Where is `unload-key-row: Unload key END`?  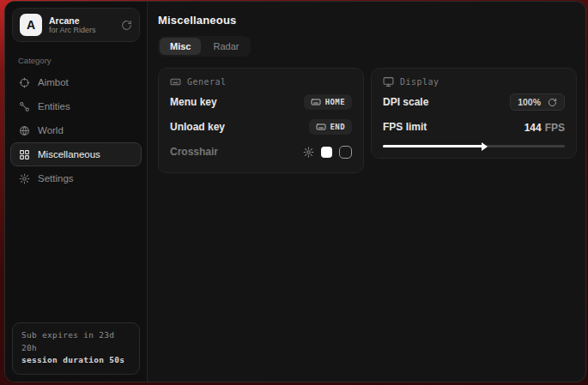
unload-key-row: Unload key END is located at coordinates (261, 127).